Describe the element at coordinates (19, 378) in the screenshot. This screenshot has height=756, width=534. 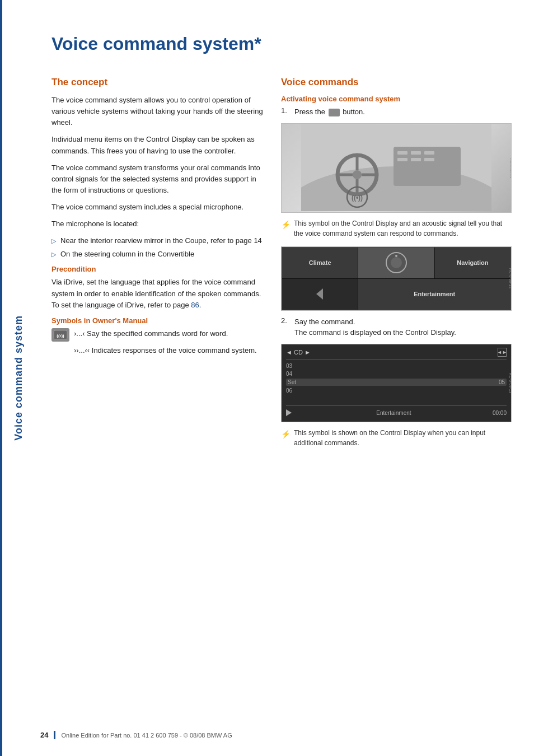
I see `sidebar-label: Voice command system` at that location.